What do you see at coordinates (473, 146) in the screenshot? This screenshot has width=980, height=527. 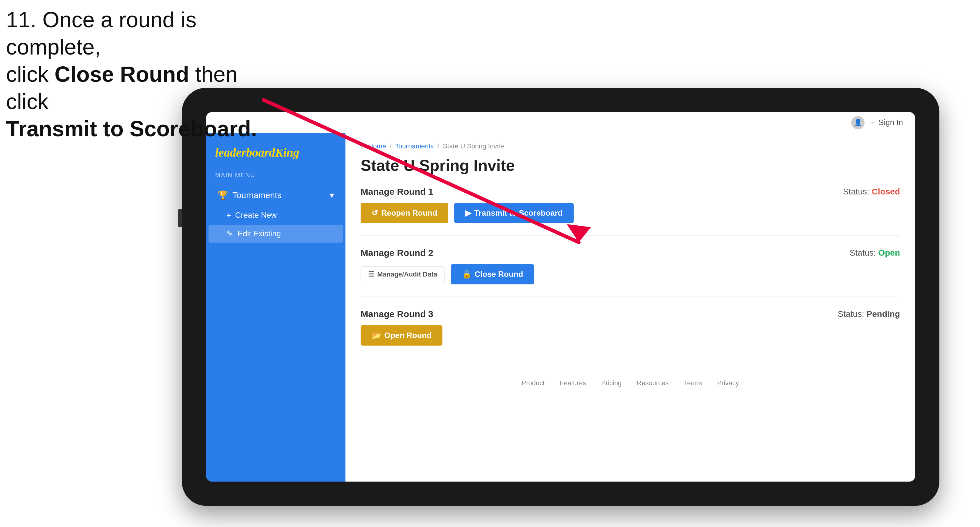 I see `breadcrumb-current: State U Spring Invite` at bounding box center [473, 146].